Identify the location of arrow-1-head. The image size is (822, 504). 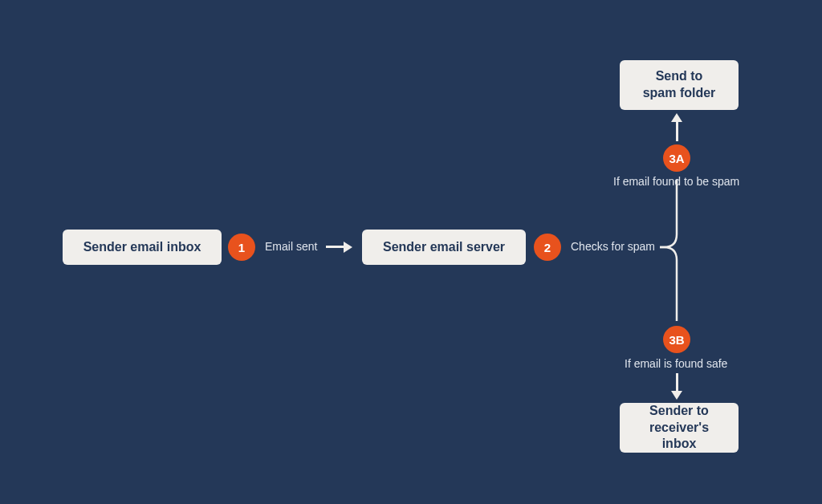
(348, 247).